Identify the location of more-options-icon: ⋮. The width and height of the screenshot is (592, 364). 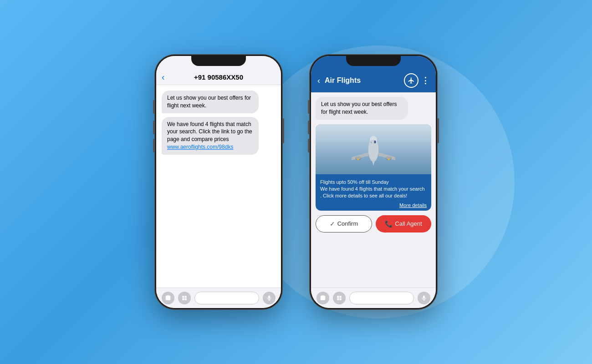
(425, 81).